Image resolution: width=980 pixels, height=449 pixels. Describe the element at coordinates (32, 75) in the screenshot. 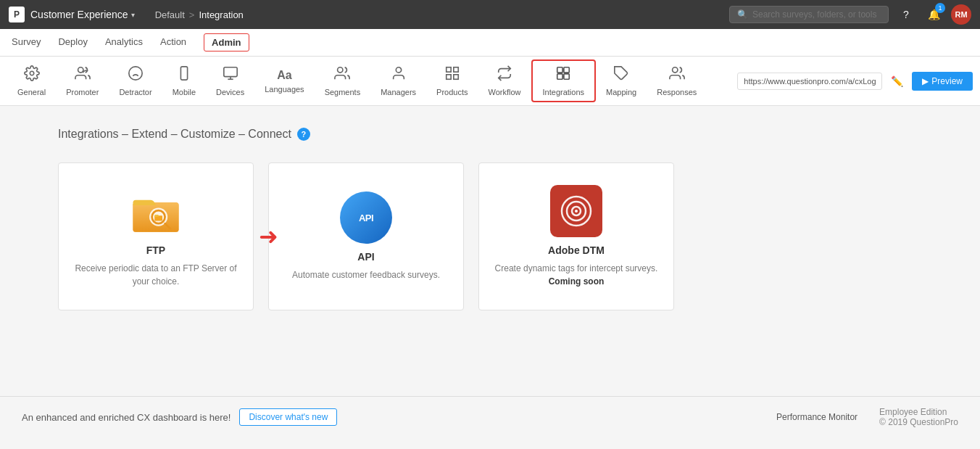

I see `general-icon` at that location.